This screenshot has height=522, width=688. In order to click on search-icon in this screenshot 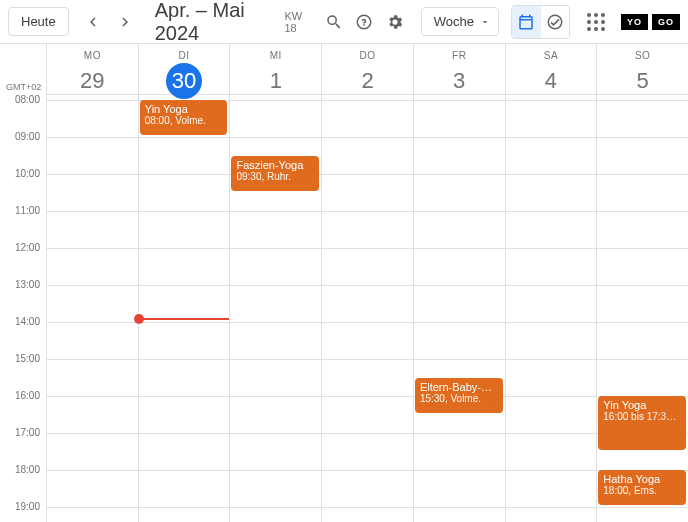, I will do `click(334, 22)`.